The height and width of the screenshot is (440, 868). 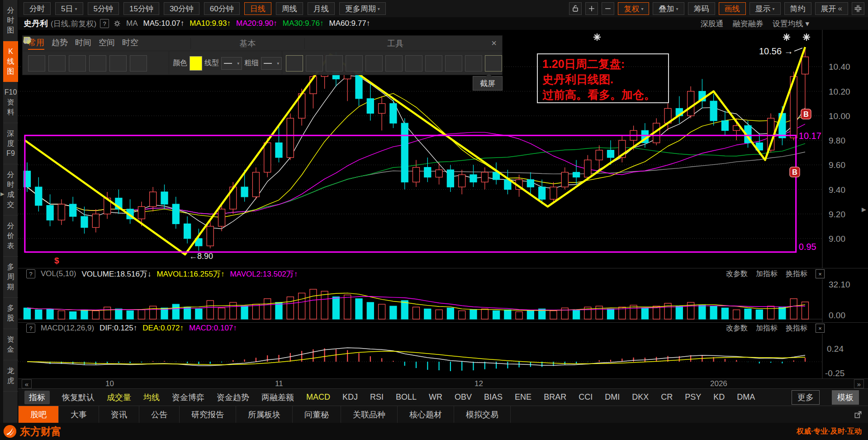 I want to click on backslash-tool-icon, so click(x=98, y=63).